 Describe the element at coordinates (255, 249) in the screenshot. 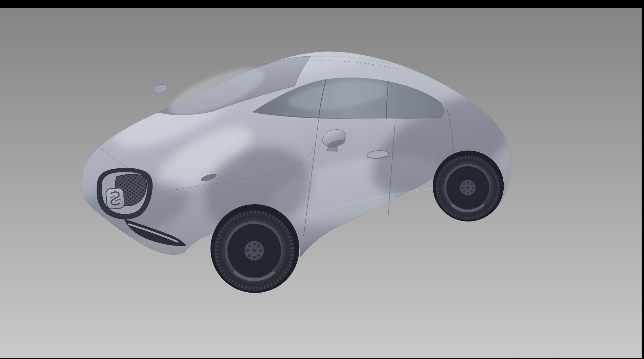

I see `front-wheel` at that location.